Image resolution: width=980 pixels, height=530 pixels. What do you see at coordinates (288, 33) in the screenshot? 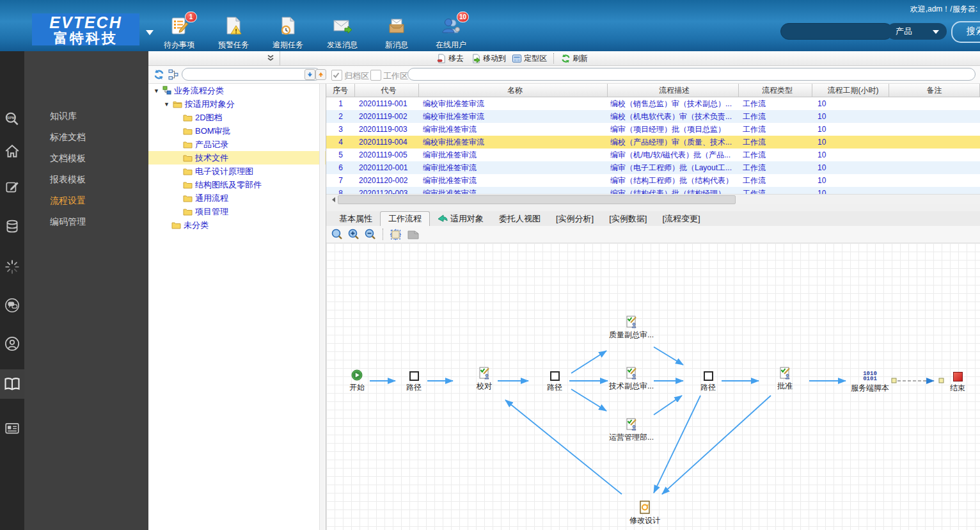
I see `overdue-tasks-button: 逾期任务` at bounding box center [288, 33].